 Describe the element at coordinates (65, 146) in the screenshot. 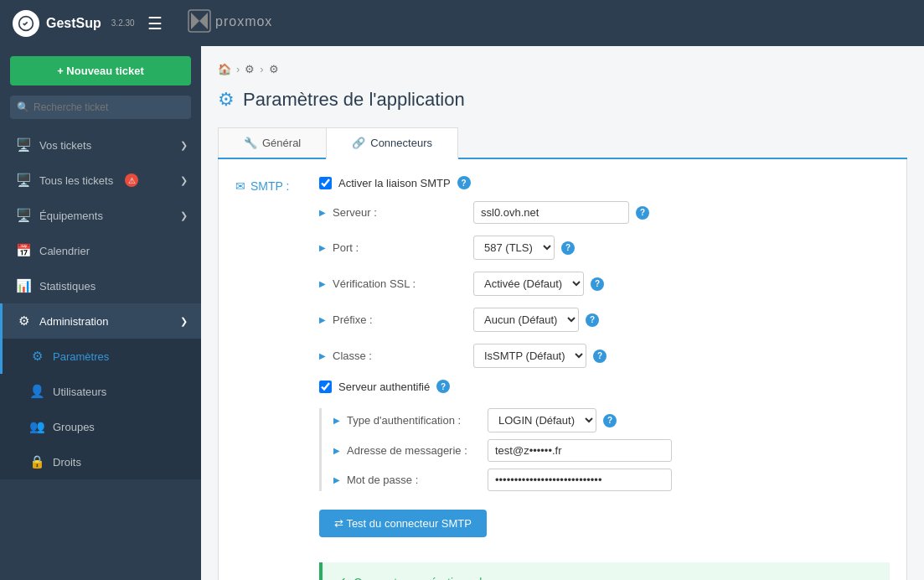

I see `vos-tickets-label: Vos tickets` at that location.